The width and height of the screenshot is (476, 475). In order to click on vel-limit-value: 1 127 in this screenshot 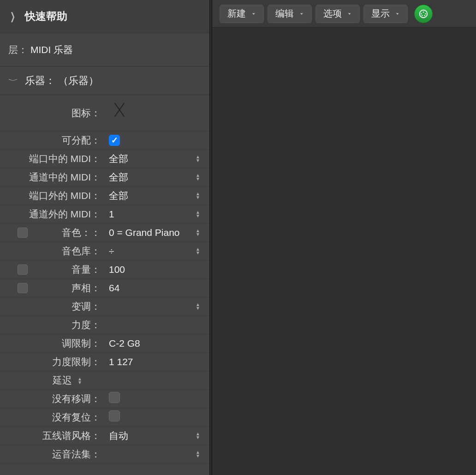, I will do `click(150, 362)`.